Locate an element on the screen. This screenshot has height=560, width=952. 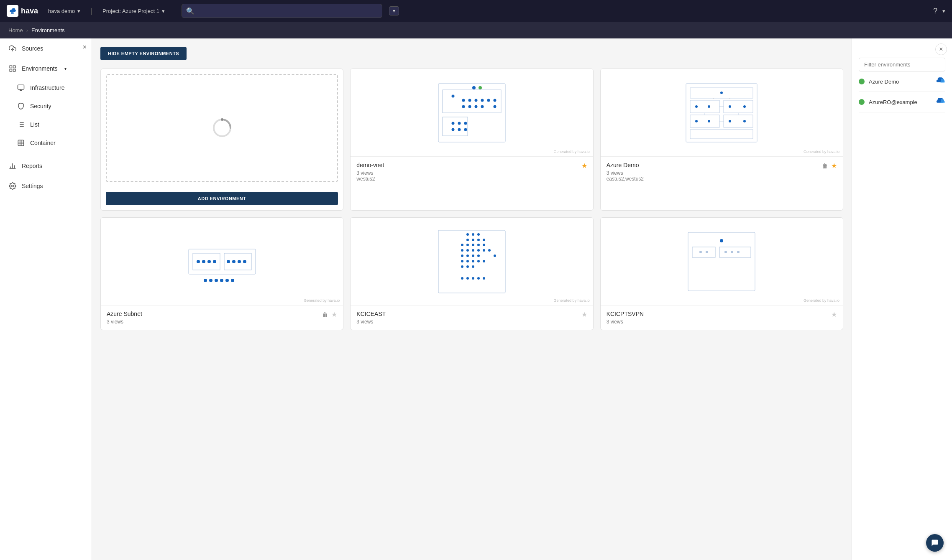
sidebar-item-security: Security is located at coordinates (46, 106).